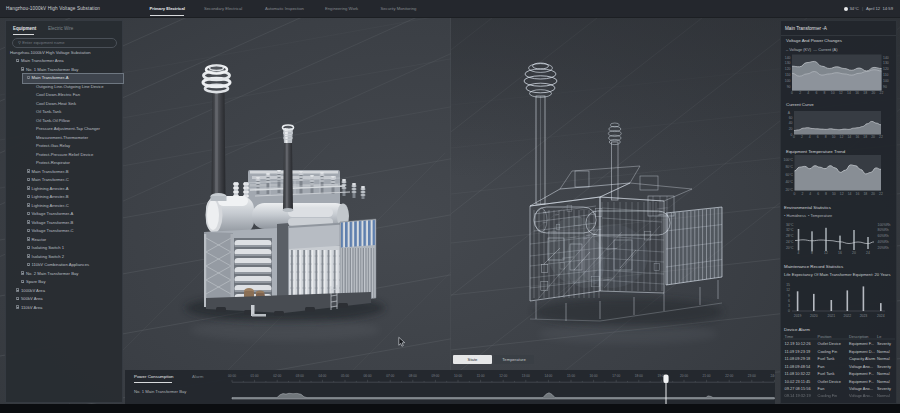 This screenshot has width=900, height=413. What do you see at coordinates (790, 113) in the screenshot?
I see `svg-text: A` at bounding box center [790, 113].